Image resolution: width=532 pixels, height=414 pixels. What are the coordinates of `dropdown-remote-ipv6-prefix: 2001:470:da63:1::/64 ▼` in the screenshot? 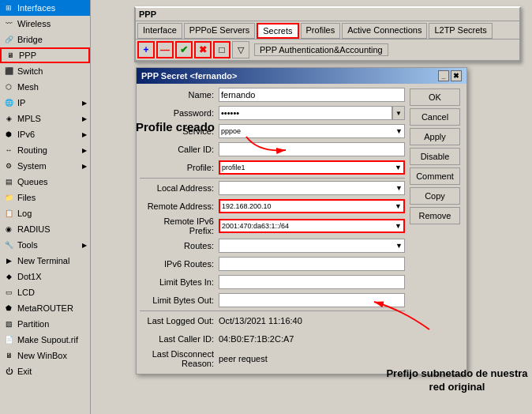 It's located at (312, 226).